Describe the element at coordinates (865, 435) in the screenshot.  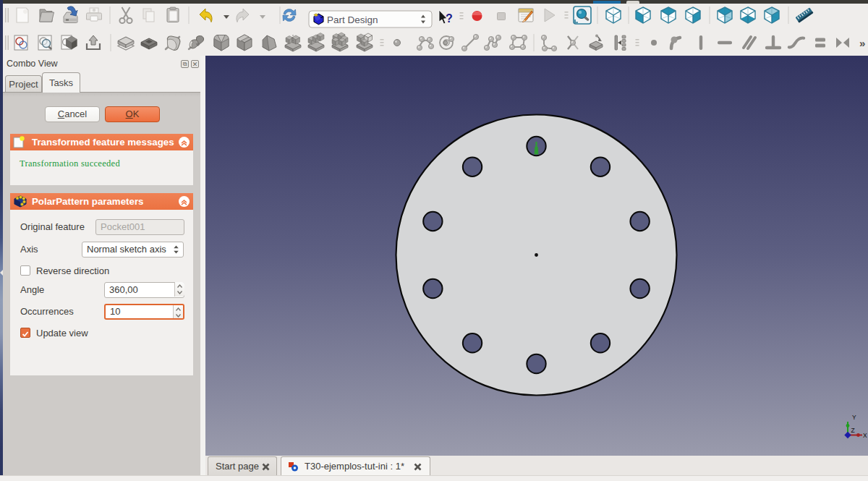
I see `svg-text: X` at that location.